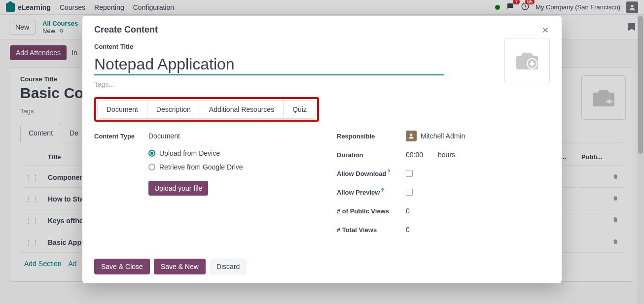 The height and width of the screenshot is (304, 644). Describe the element at coordinates (189, 153) in the screenshot. I see `radio-label: Upload from Device` at that location.